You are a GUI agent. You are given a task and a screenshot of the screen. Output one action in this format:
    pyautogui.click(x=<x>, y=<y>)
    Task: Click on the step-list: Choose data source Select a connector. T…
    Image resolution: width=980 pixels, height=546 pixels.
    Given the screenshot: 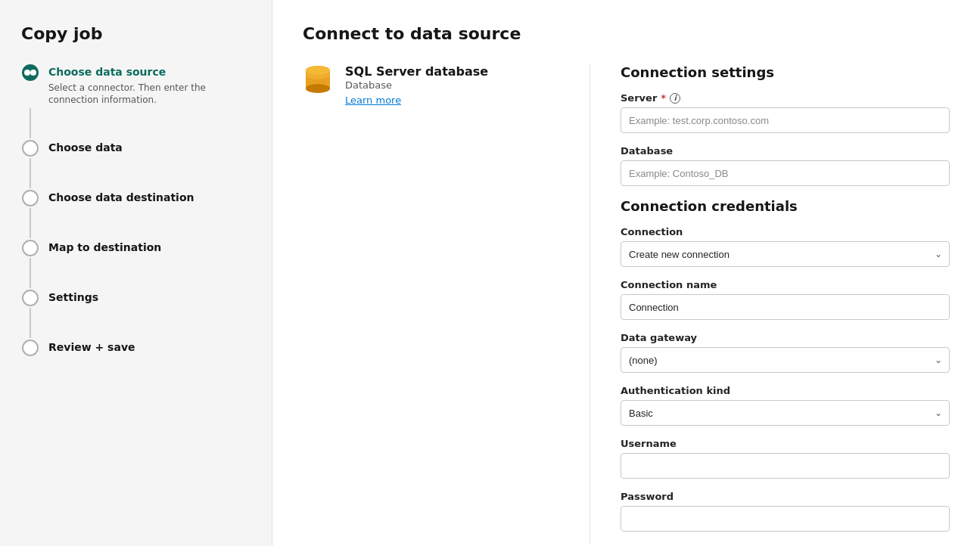 What is the action you would take?
    pyautogui.click(x=136, y=210)
    